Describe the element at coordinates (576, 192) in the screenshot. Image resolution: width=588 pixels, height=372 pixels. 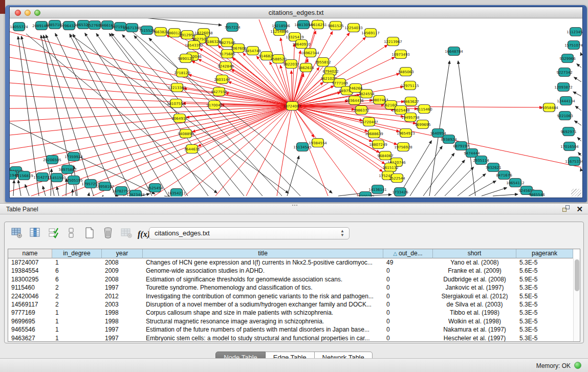
I see `window-resize-grip` at that location.